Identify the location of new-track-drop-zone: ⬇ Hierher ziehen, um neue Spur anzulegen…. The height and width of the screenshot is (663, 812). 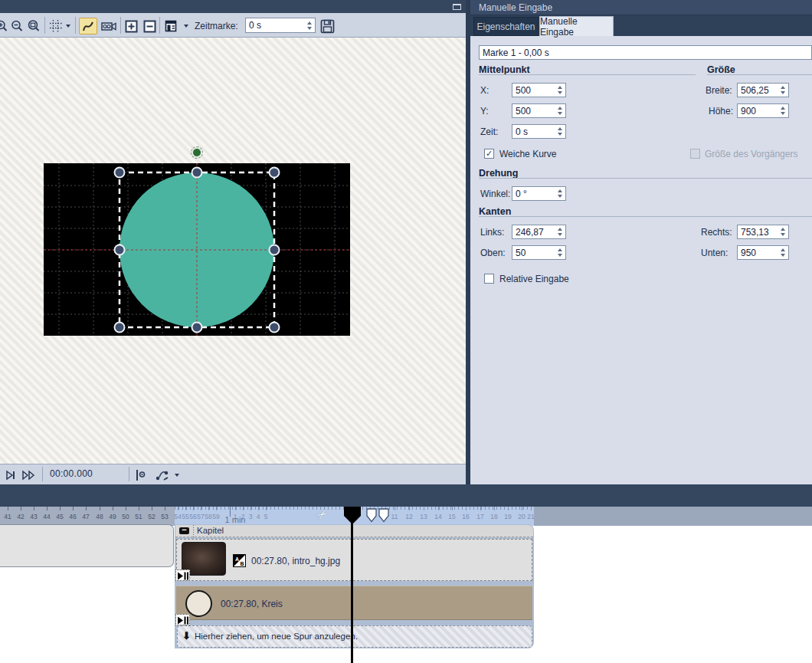
(355, 636).